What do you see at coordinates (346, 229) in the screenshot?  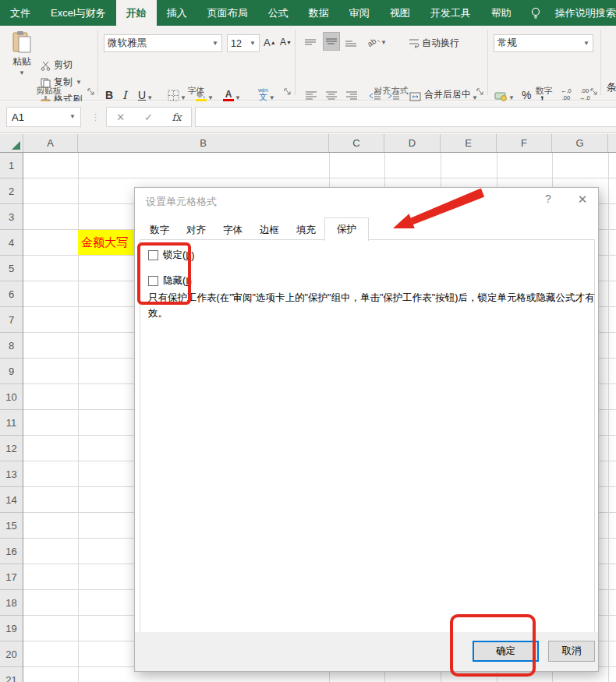 I see `dialog-tab-protection: 保护` at bounding box center [346, 229].